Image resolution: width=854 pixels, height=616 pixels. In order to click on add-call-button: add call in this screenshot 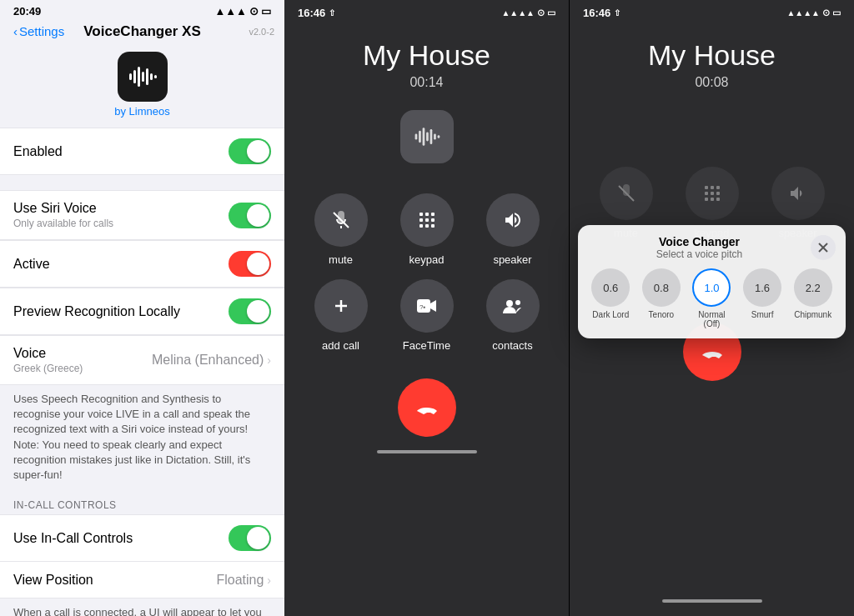, I will do `click(340, 315)`.